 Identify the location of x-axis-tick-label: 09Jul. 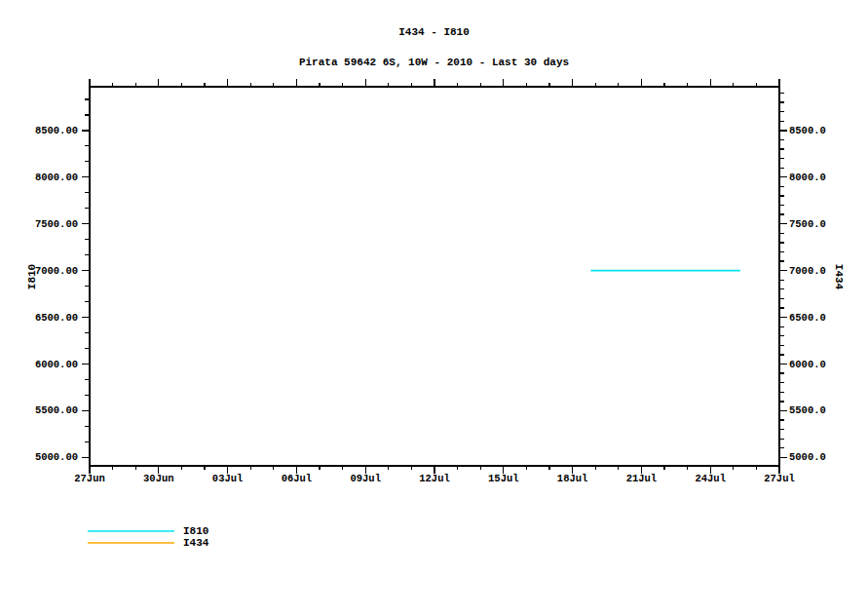
(365, 479).